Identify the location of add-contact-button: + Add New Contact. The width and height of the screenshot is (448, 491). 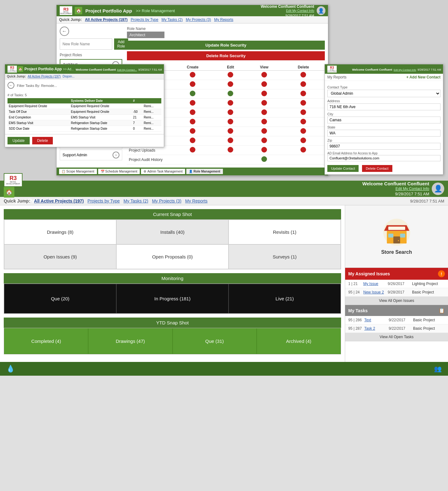
(423, 77).